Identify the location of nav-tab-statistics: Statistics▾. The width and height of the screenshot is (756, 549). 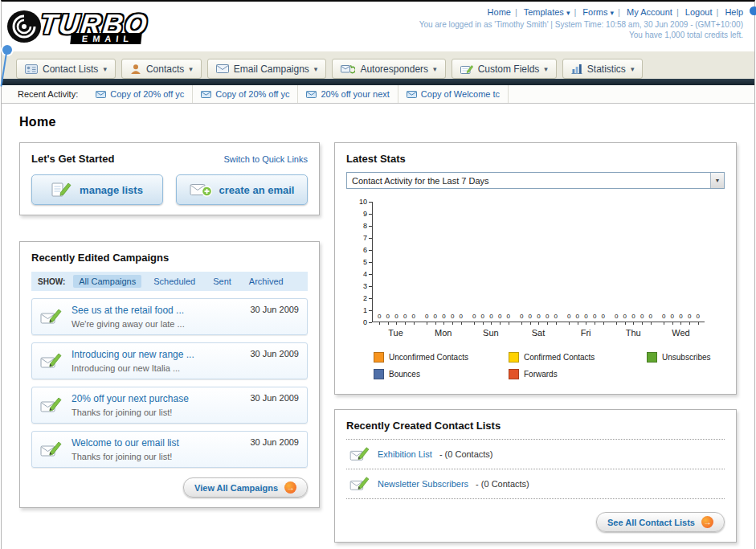
(603, 69).